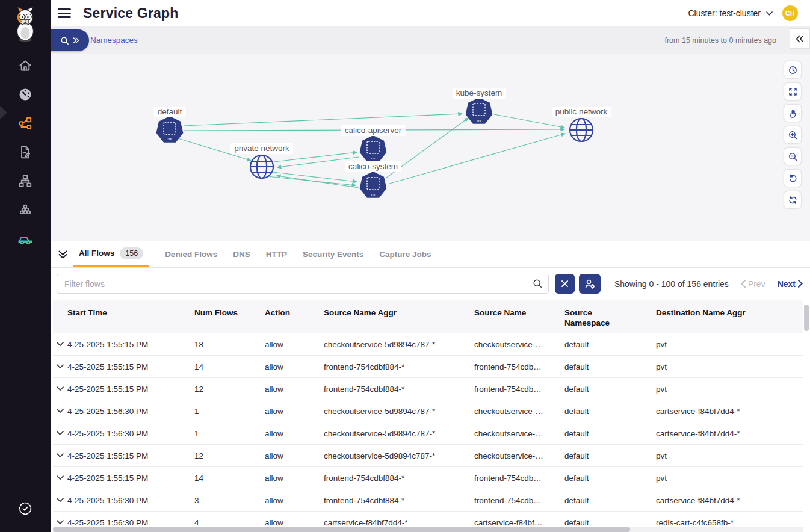 The image size is (810, 532). What do you see at coordinates (672, 284) in the screenshot?
I see `showing-entries-label: Showing 0 - 100 of 156 entries` at bounding box center [672, 284].